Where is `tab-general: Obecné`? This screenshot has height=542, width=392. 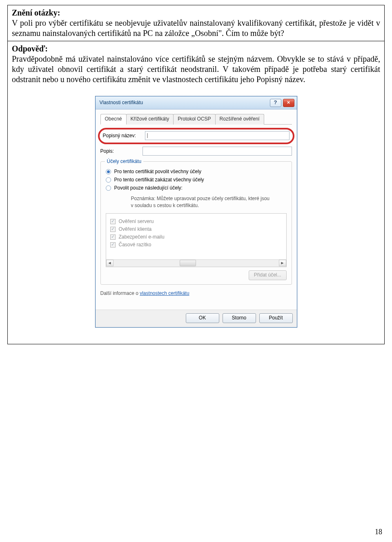 tab-general: Obecné is located at coordinates (114, 119).